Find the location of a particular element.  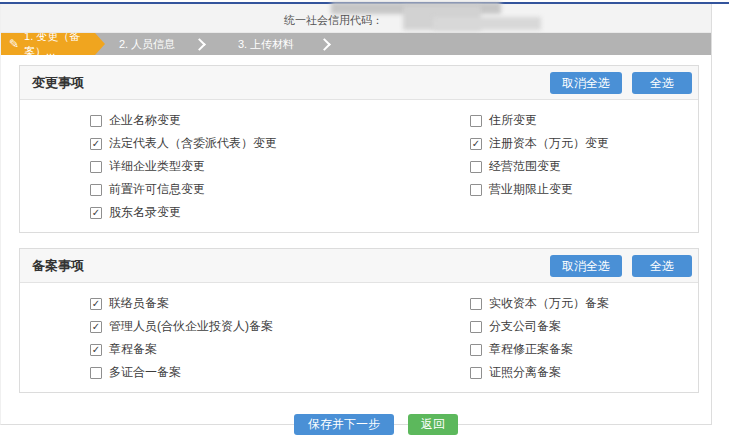

save-and-next-button: 保存并下一步 is located at coordinates (344, 424).